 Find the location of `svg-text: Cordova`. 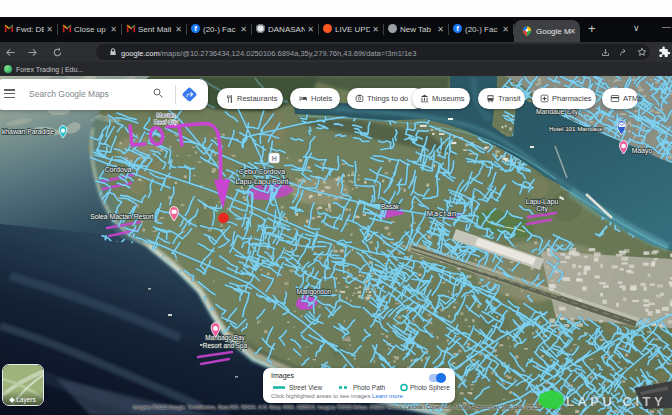

svg-text: Cordova is located at coordinates (118, 170).